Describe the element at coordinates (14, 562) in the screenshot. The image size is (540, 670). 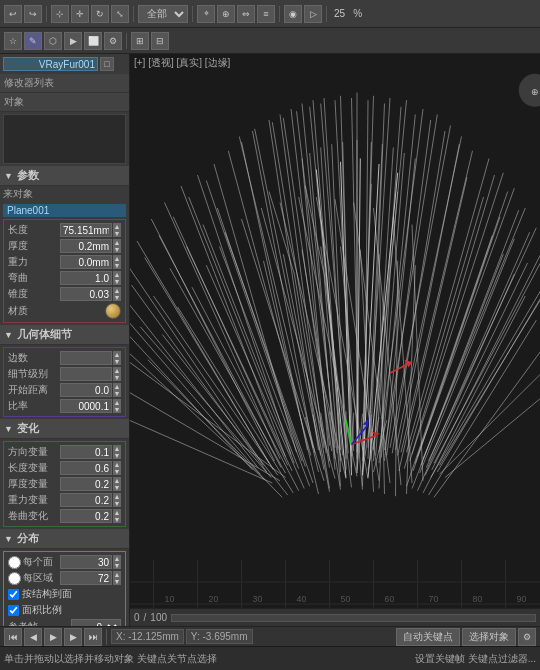
I see `per-face-radio` at that location.